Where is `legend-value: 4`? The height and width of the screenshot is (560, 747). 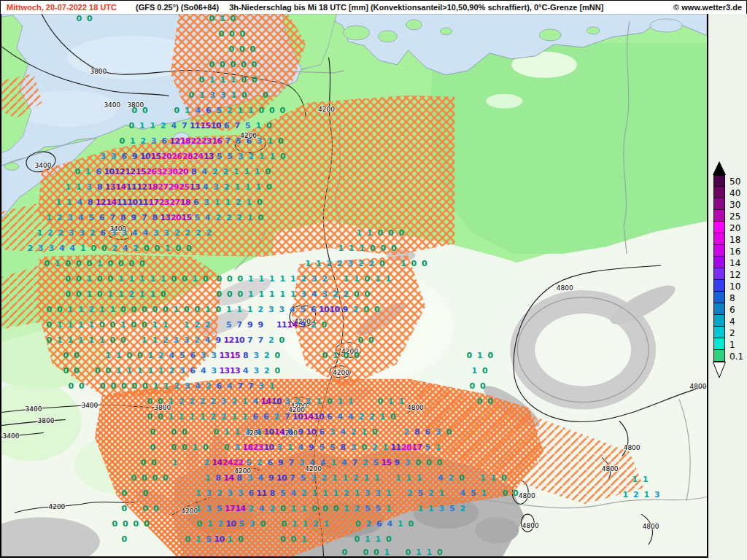
legend-value: 4 is located at coordinates (732, 322).